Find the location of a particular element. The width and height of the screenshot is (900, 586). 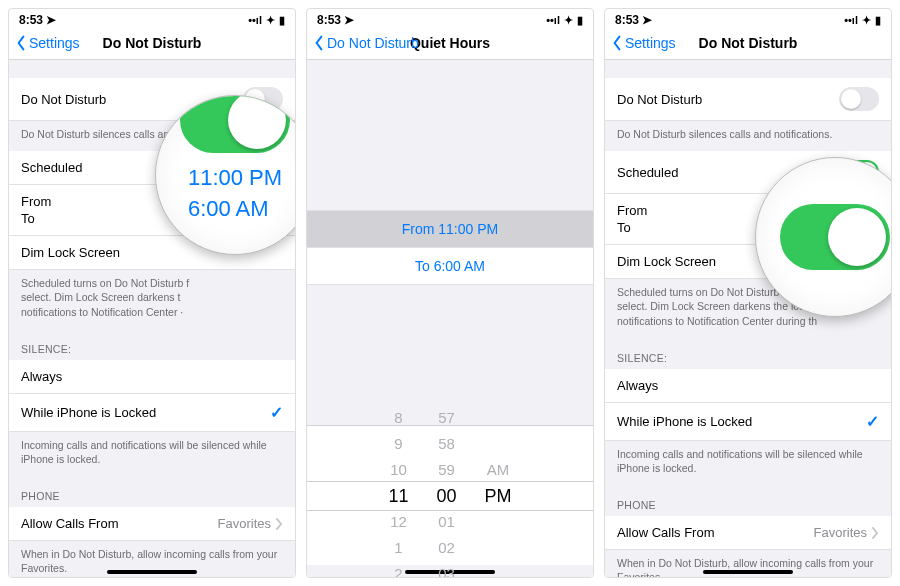

picker-ampm: AM PM is located at coordinates (498, 496).